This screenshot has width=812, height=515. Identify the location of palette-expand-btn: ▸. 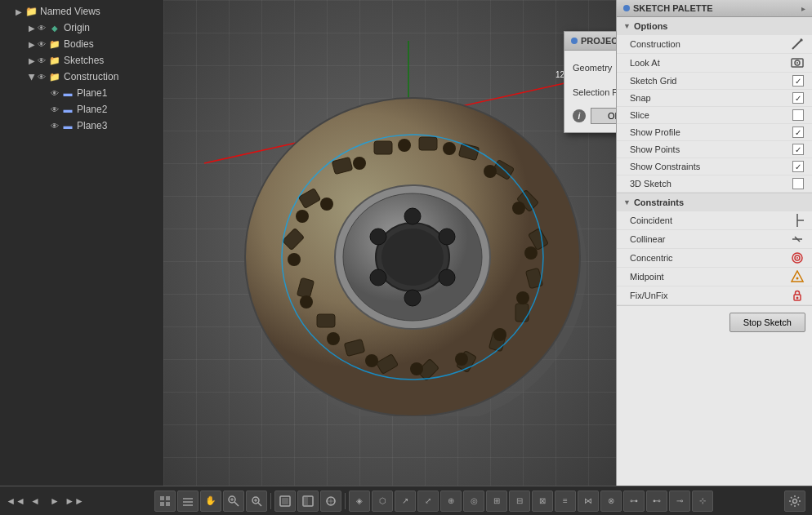
(804, 8).